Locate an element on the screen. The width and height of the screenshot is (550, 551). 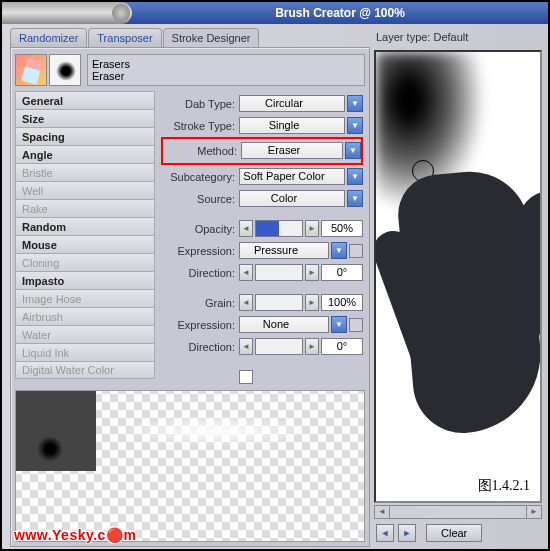
subcategory-combo: Soft Paper Color is located at coordinates (292, 176).